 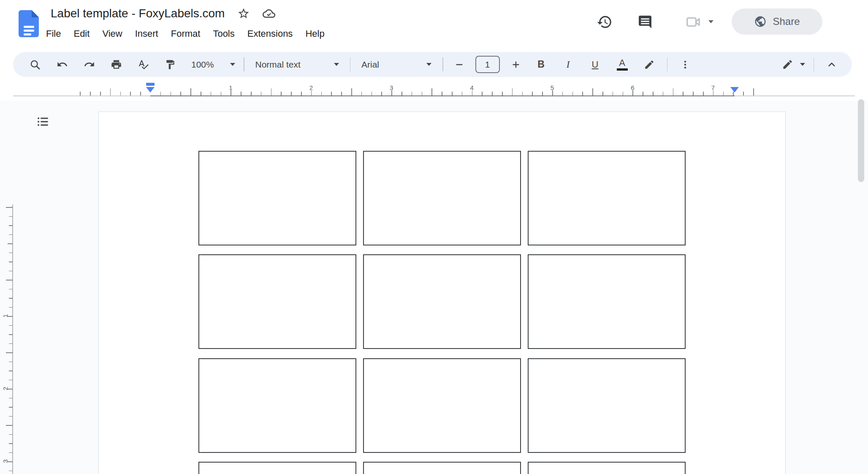 I want to click on font-family-select: Arial, so click(x=396, y=65).